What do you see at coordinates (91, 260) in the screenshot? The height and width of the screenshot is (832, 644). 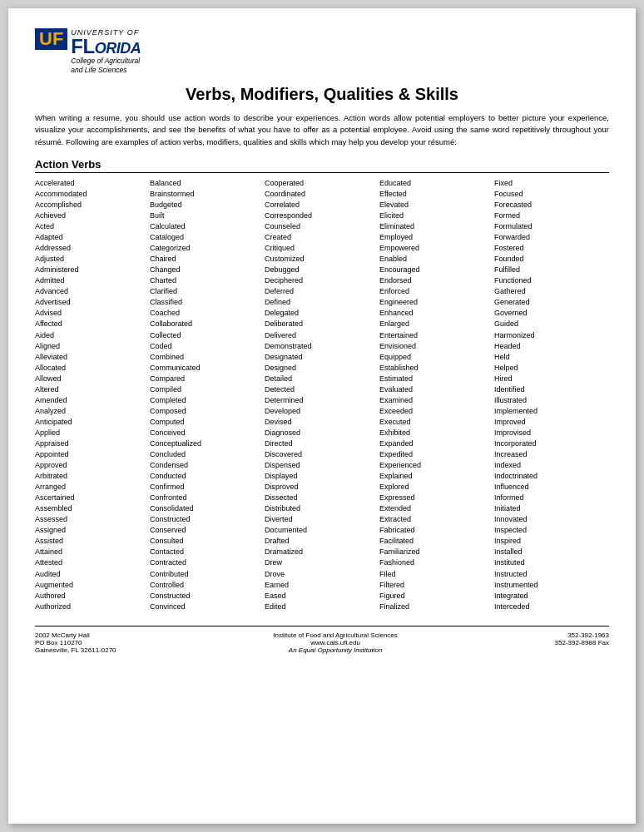 I see `verb-word: Adjusted` at bounding box center [91, 260].